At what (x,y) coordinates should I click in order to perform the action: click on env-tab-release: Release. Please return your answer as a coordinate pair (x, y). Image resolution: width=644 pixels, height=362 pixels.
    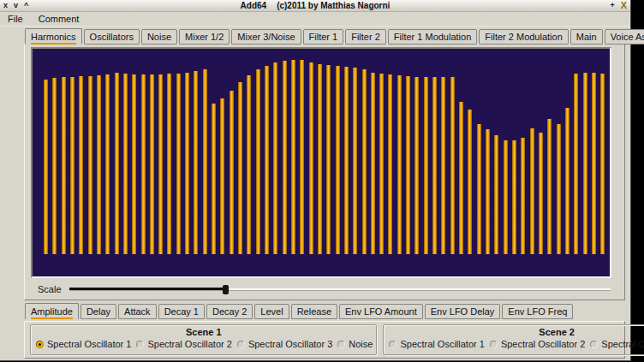
    Looking at the image, I should click on (314, 312).